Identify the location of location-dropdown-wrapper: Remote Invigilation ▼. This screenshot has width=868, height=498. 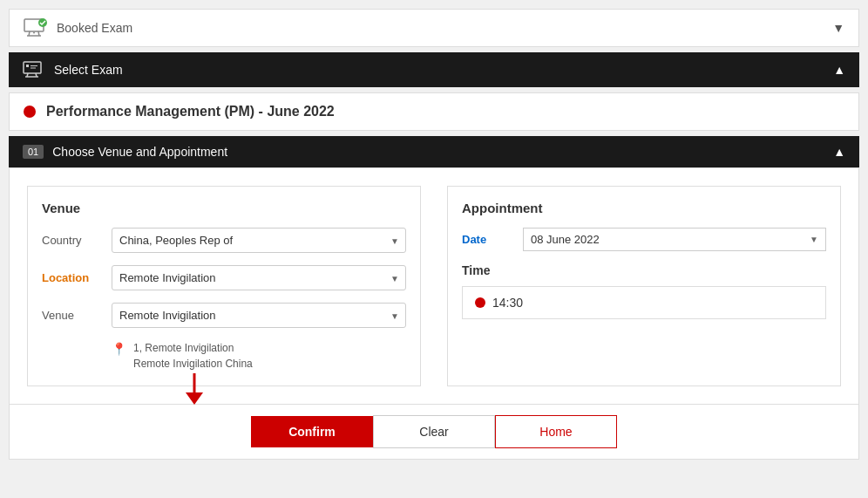
(259, 277).